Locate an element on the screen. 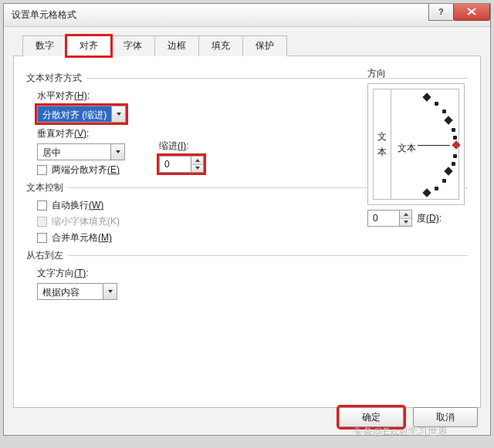 Image resolution: width=494 pixels, height=448 pixels. text-direction-combo: 根据内容 is located at coordinates (77, 291).